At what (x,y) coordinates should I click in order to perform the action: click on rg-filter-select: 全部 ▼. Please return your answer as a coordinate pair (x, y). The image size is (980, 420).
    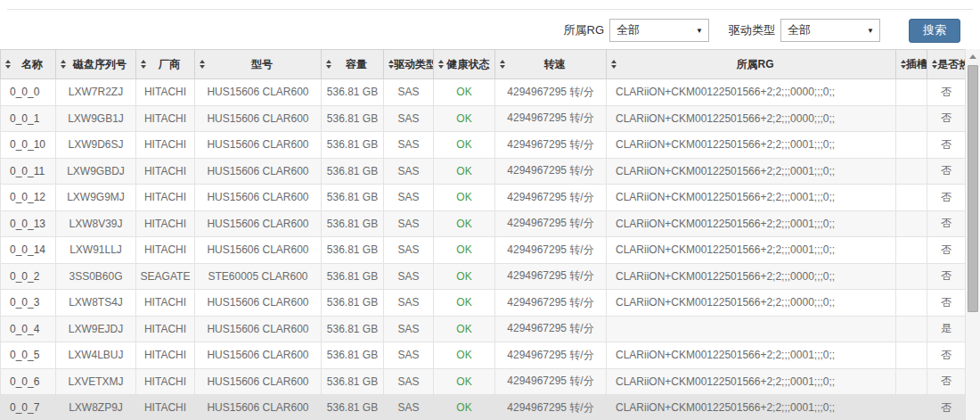
    Looking at the image, I should click on (659, 30).